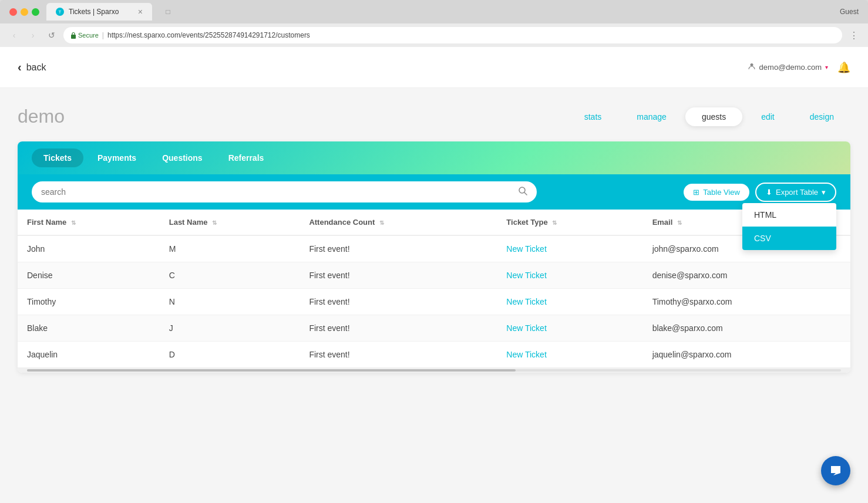 This screenshot has width=868, height=503. What do you see at coordinates (230, 302) in the screenshot?
I see `cell-last-name: N` at bounding box center [230, 302].